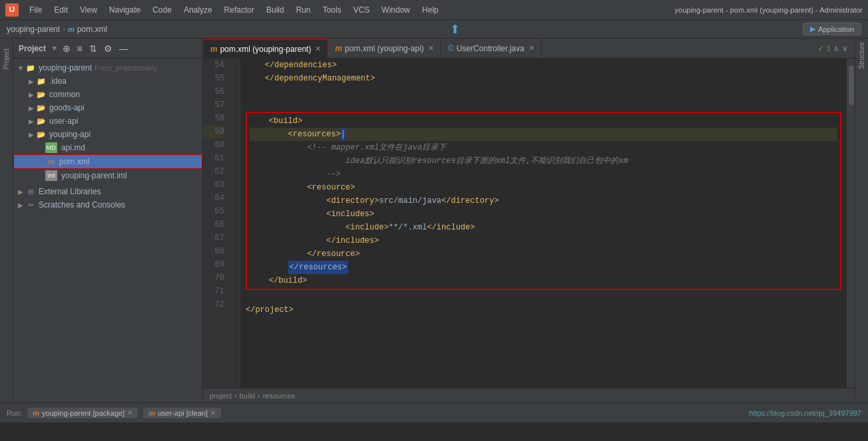 The width and height of the screenshot is (868, 441). What do you see at coordinates (64, 29) in the screenshot?
I see `breadcrumb-sep1: ›` at bounding box center [64, 29].